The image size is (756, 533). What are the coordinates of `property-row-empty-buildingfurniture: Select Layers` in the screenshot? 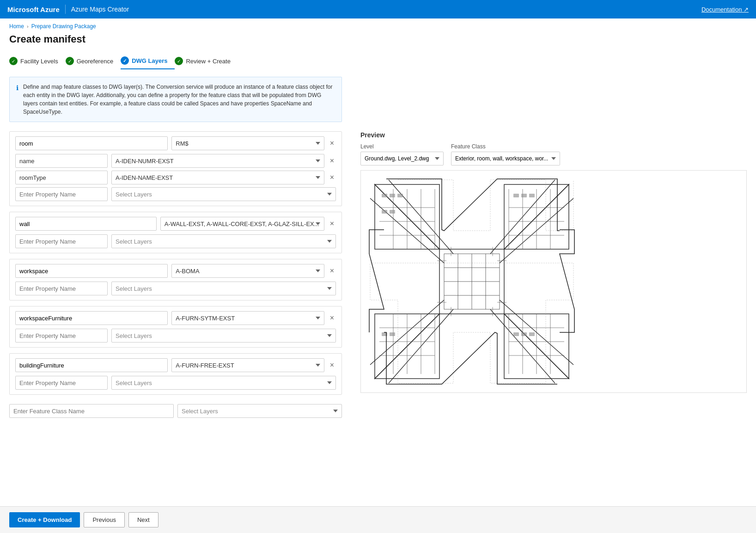 It's located at (176, 383).